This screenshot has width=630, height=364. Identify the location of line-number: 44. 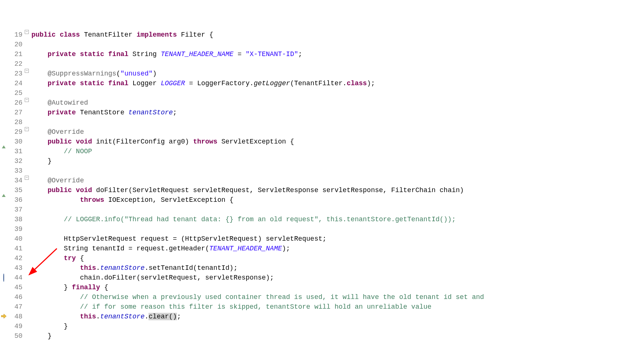
(16, 278).